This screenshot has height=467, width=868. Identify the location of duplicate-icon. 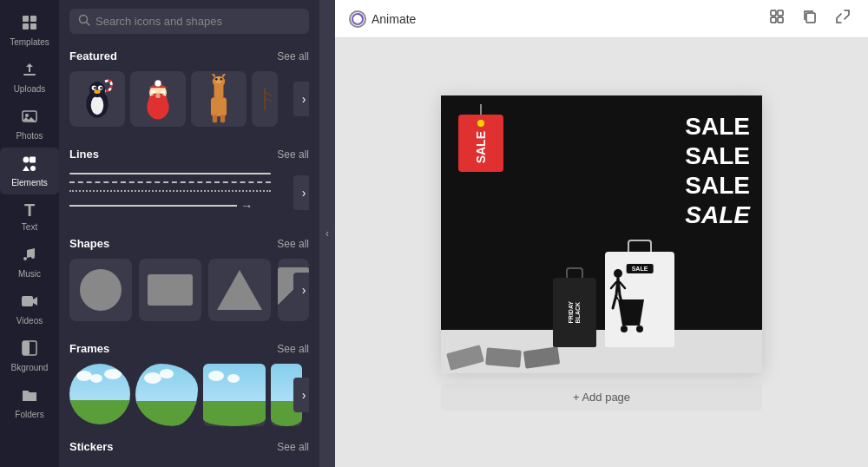
(810, 19).